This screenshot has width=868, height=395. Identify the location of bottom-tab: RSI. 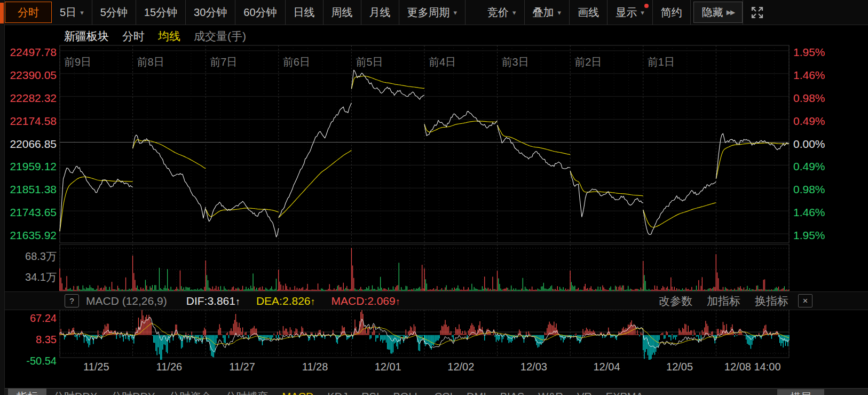
(370, 392).